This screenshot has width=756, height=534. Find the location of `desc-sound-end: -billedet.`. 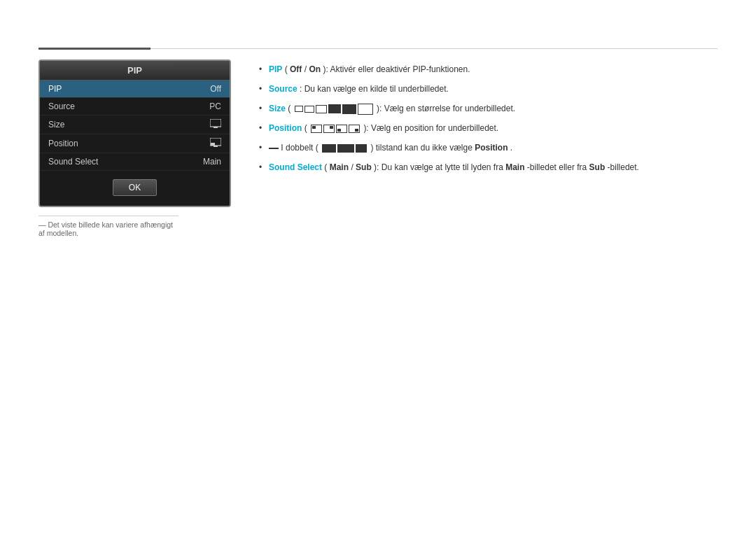

desc-sound-end: -billedet. is located at coordinates (623, 167).